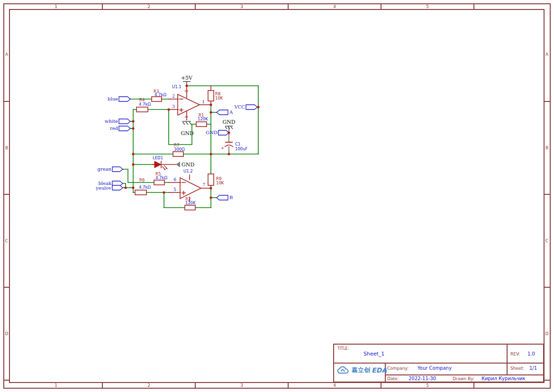 The image size is (554, 392). I want to click on date-value: 2022-11-30, so click(422, 378).